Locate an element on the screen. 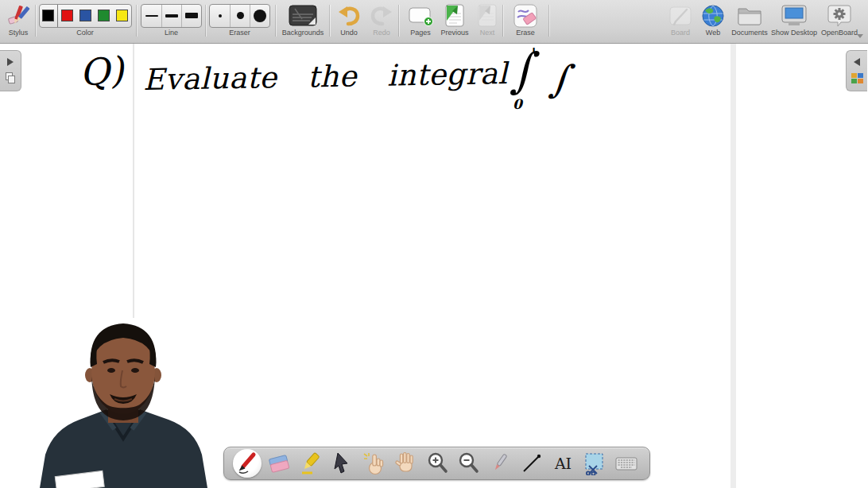  web-button: Web is located at coordinates (713, 20).